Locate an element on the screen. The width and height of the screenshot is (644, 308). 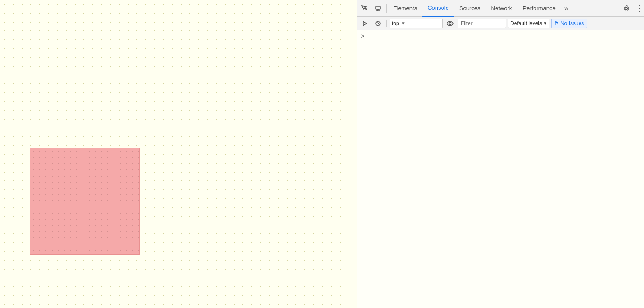
inspect-icon is located at coordinates (364, 8).